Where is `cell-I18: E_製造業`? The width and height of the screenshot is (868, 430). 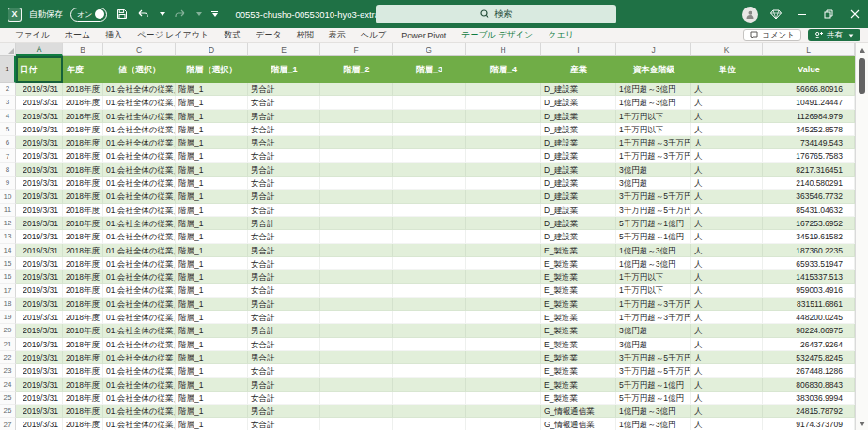 cell-I18: E_製造業 is located at coordinates (579, 304).